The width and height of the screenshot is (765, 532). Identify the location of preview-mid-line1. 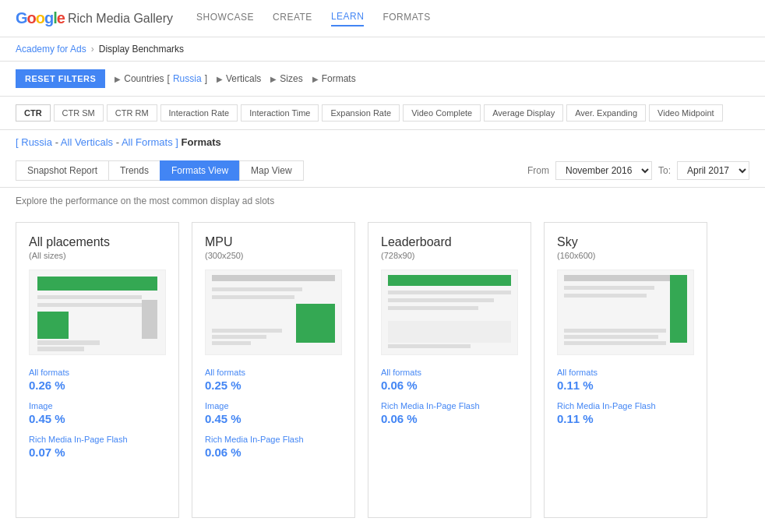
(90, 298).